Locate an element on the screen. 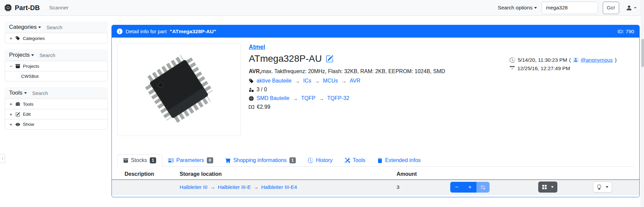  sidebar-collapse-handle is located at coordinates (3, 158).